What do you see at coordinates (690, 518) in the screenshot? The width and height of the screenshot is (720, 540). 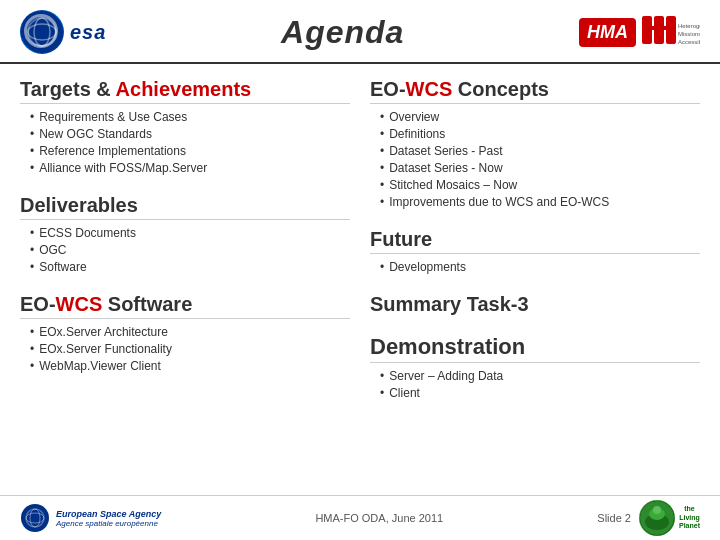 I see `lp-text: theLivingPlanet` at bounding box center [690, 518].